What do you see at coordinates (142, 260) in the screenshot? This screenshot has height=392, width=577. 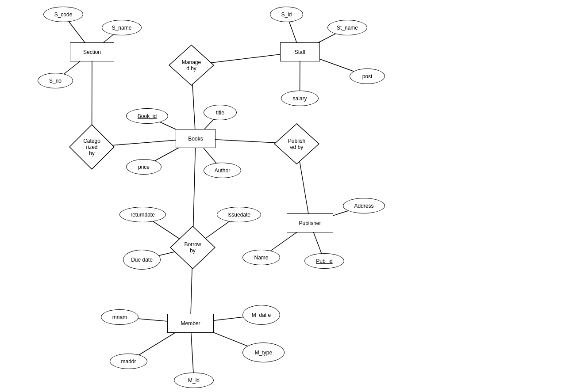 I see `due_date: Due date` at bounding box center [142, 260].